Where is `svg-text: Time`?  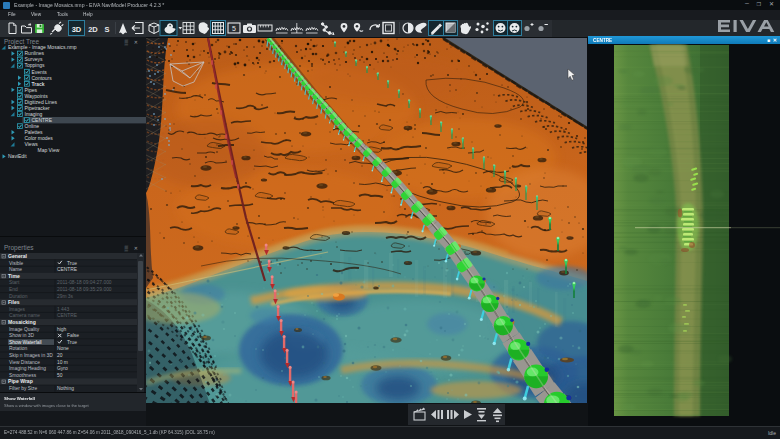
svg-text: Time is located at coordinates (14, 276).